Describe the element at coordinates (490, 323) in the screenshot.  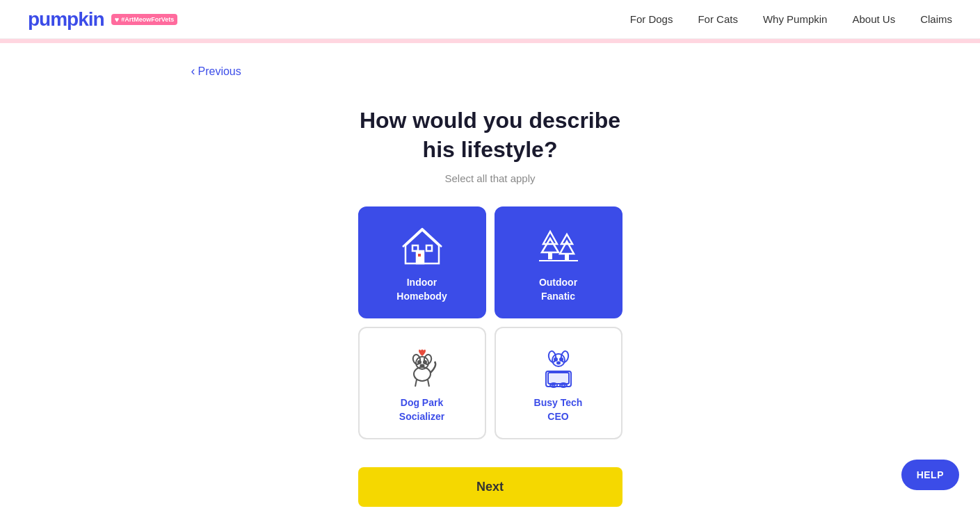
I see `options-grid: Indoor Homebody` at that location.